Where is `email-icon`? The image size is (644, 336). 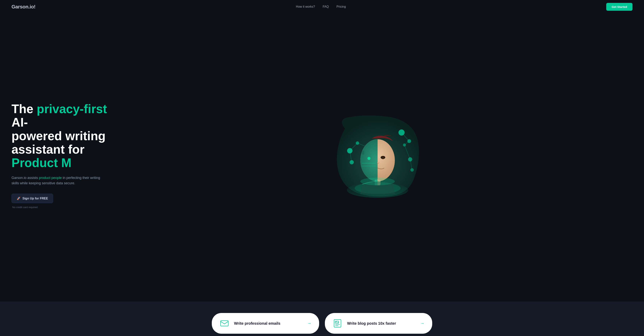 email-icon is located at coordinates (224, 323).